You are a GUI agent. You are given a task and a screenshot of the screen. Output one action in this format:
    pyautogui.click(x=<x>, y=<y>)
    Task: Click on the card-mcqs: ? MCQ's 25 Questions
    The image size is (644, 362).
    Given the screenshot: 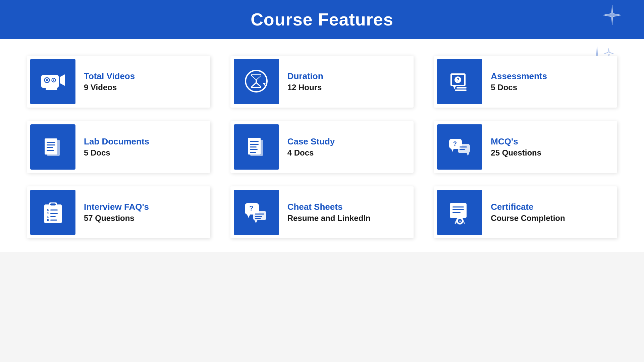 What is the action you would take?
    pyautogui.click(x=525, y=147)
    